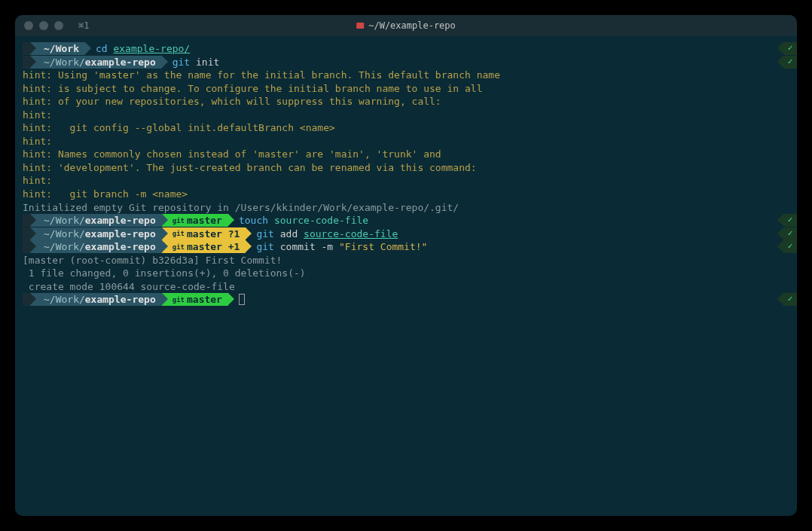 This screenshot has height=531, width=812. I want to click on commit-output: create mode 100644 source-code-file, so click(406, 287).